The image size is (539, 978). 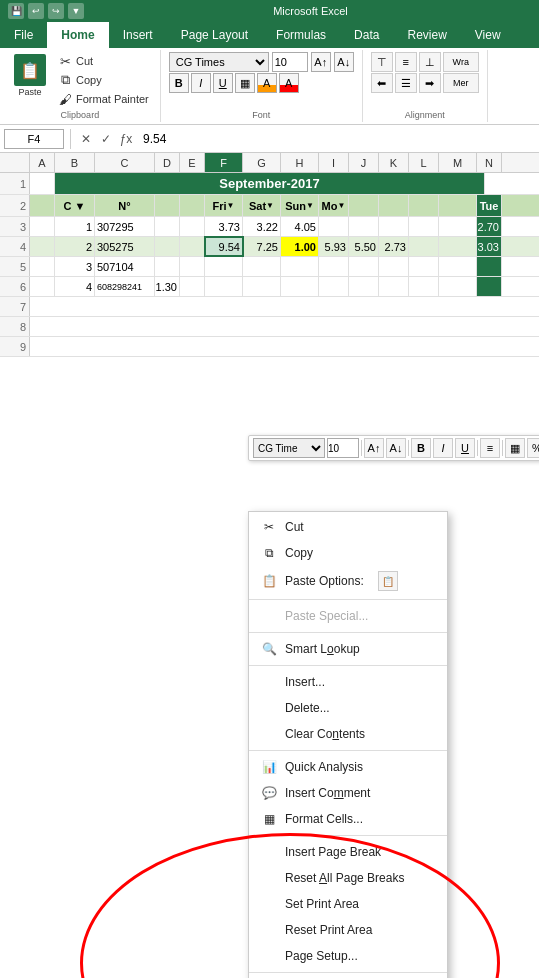 I want to click on cell-b3: 1, so click(x=75, y=226).